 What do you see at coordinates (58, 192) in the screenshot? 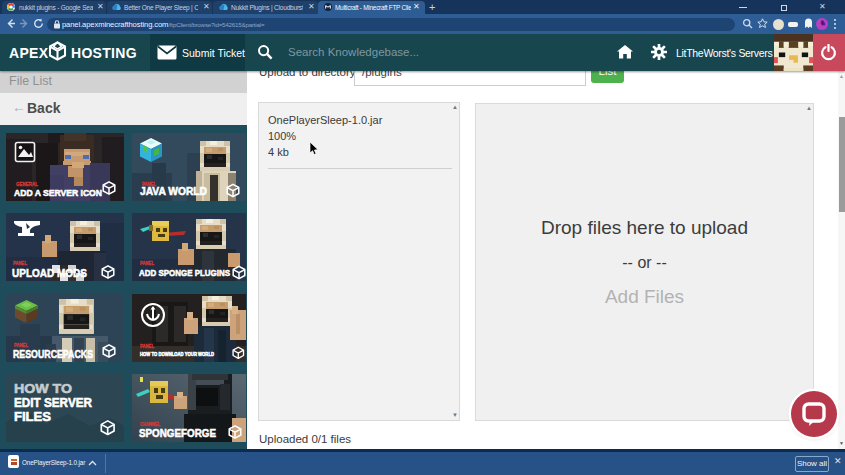
I see `svg-text: ADD A SERVER ICON` at bounding box center [58, 192].